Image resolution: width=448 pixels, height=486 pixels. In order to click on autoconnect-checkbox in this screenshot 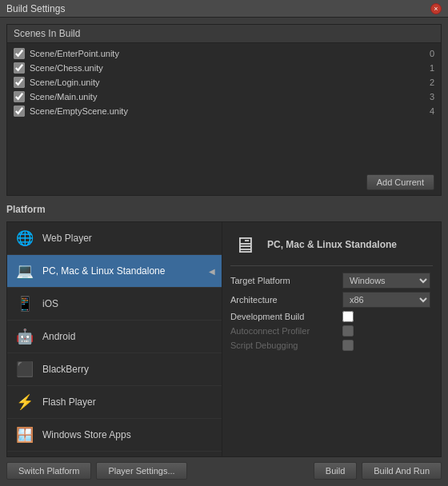, I will do `click(348, 331)`.